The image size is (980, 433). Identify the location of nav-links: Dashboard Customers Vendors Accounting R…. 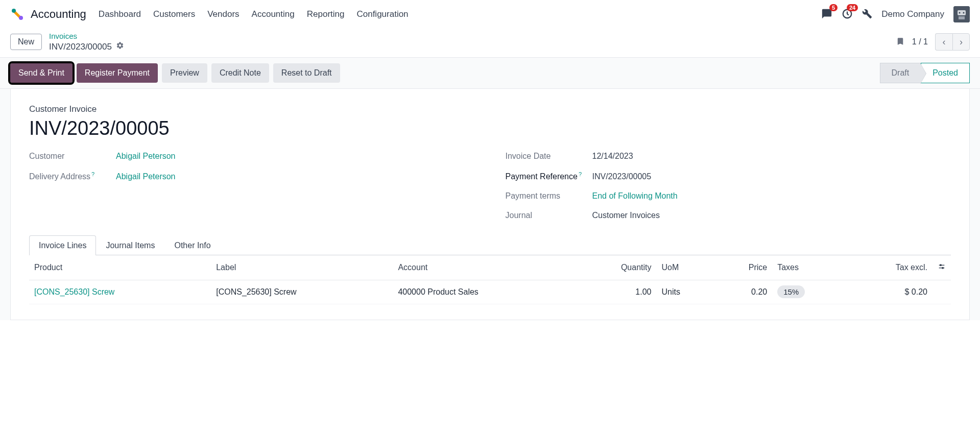
(253, 14).